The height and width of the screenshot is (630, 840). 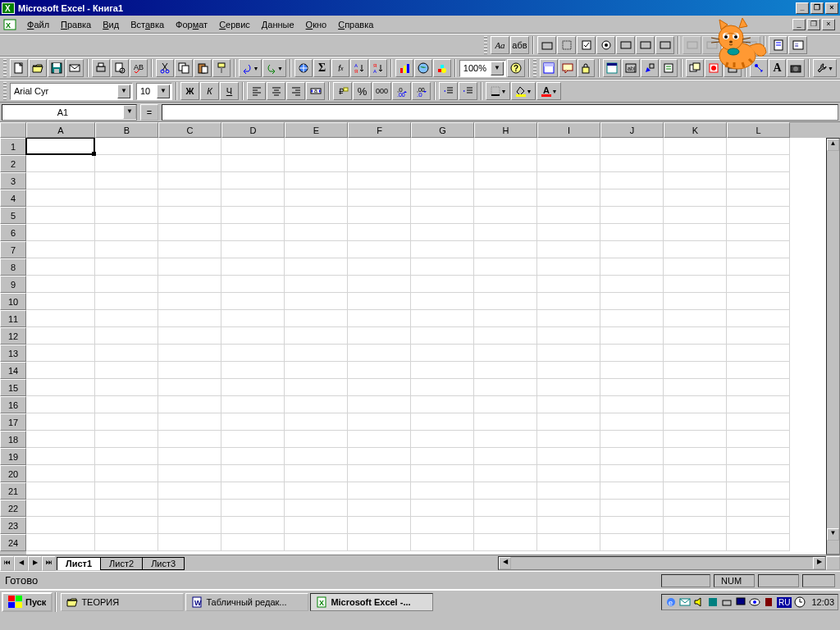 I want to click on fill-color-button: ▼, so click(x=523, y=91).